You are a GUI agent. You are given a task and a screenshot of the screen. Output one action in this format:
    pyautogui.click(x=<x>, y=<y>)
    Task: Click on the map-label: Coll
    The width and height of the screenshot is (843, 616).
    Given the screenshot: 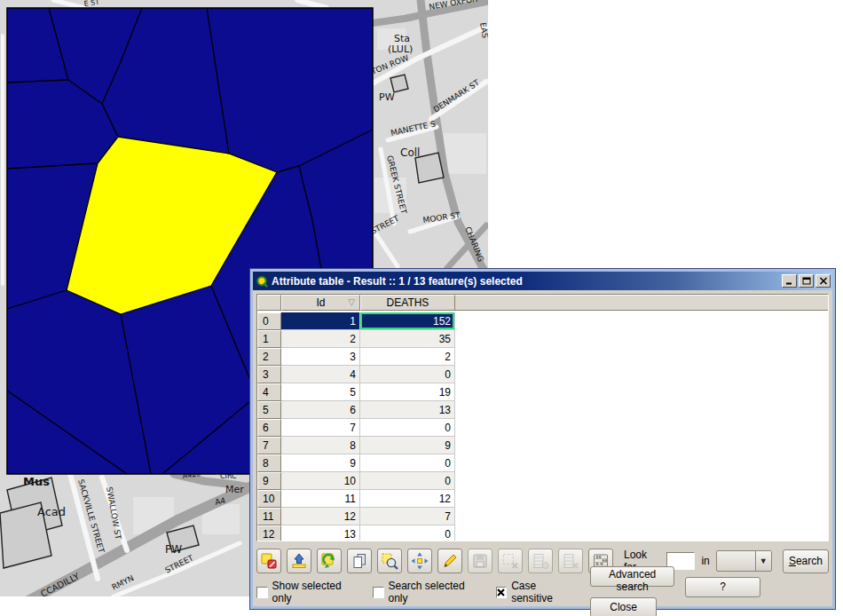 What is the action you would take?
    pyautogui.click(x=410, y=153)
    